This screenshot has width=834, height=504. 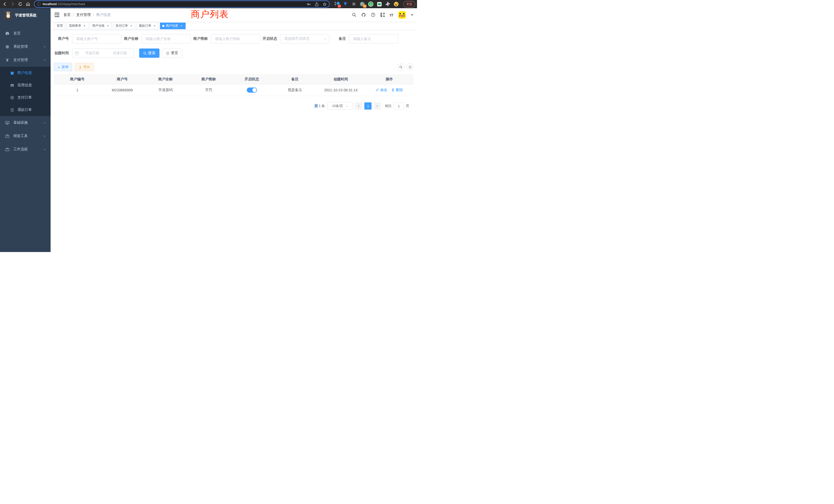 I want to click on status-toggle, so click(x=252, y=90).